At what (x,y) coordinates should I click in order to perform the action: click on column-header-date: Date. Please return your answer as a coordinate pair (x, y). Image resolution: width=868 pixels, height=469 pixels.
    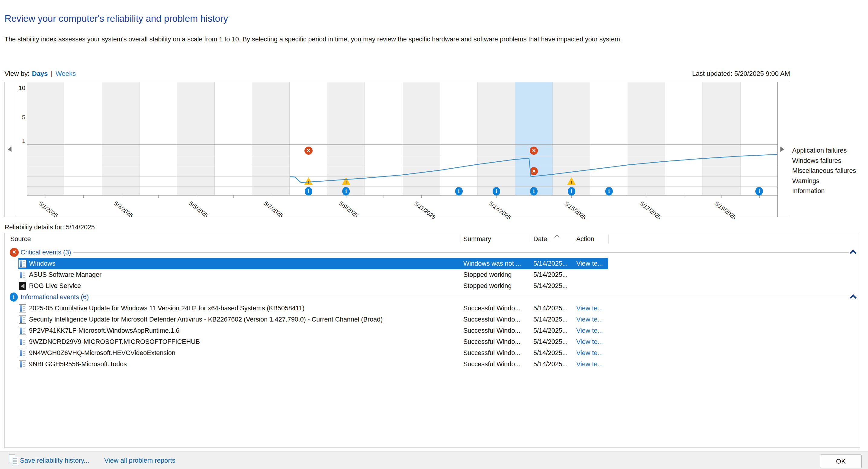
    Looking at the image, I should click on (540, 239).